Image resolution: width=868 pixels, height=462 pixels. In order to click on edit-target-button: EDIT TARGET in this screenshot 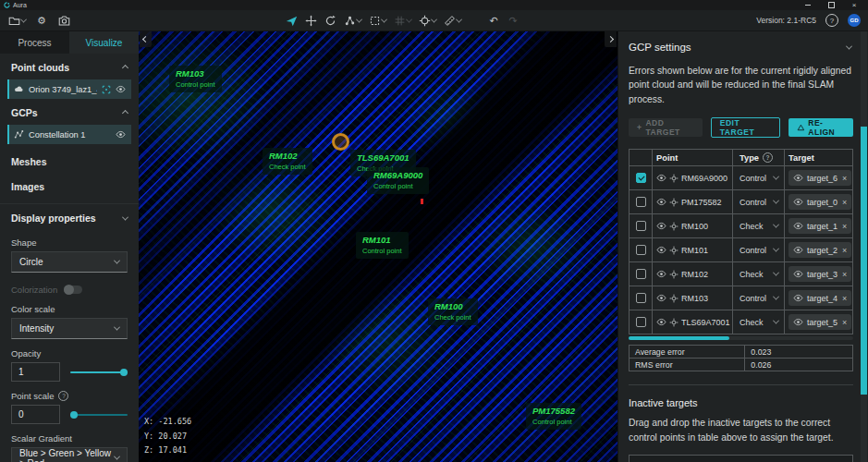, I will do `click(745, 128)`.